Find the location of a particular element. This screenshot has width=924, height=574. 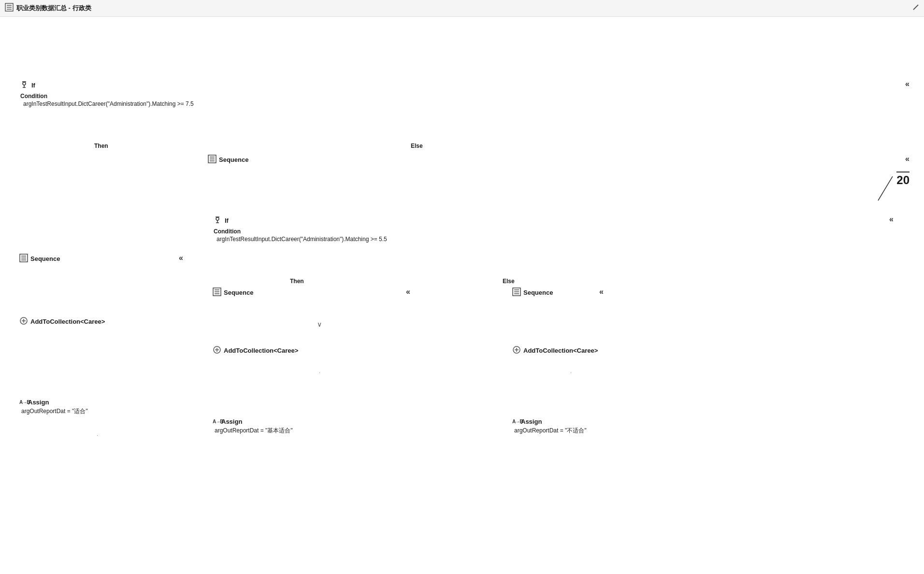

left-assign-label: Assign is located at coordinates (39, 402).